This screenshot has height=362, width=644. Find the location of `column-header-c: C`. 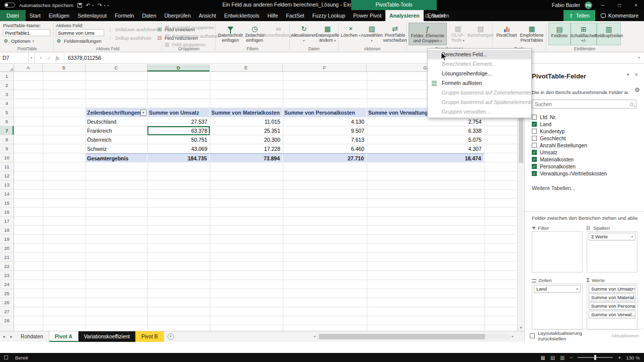

column-header-c: C is located at coordinates (117, 68).